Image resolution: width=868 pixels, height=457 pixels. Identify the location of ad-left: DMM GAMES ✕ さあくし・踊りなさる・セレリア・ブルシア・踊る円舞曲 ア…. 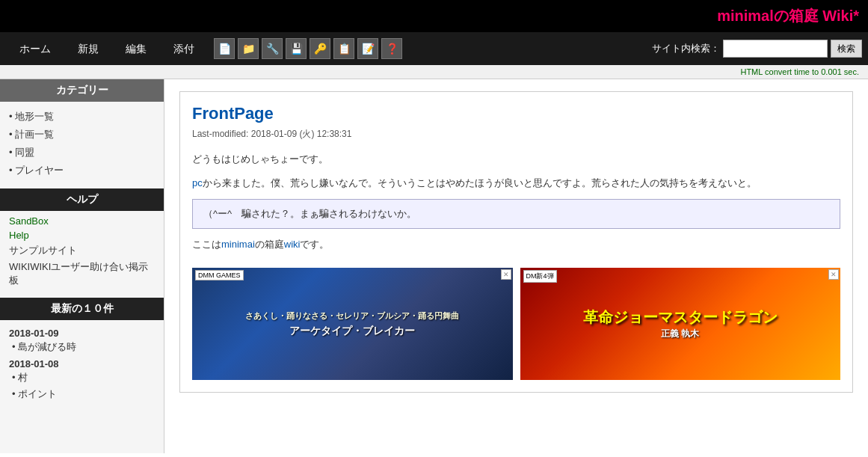
(353, 324).